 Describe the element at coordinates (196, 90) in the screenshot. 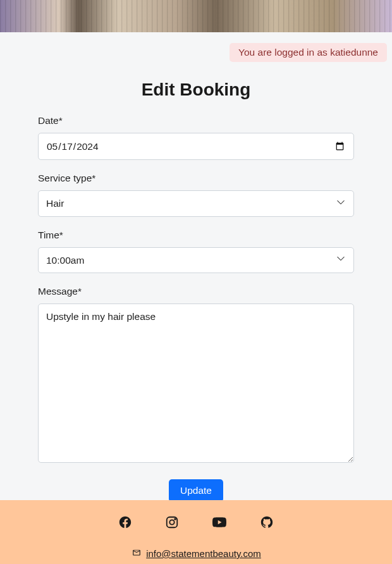

I see `page-title: Edit Booking` at that location.